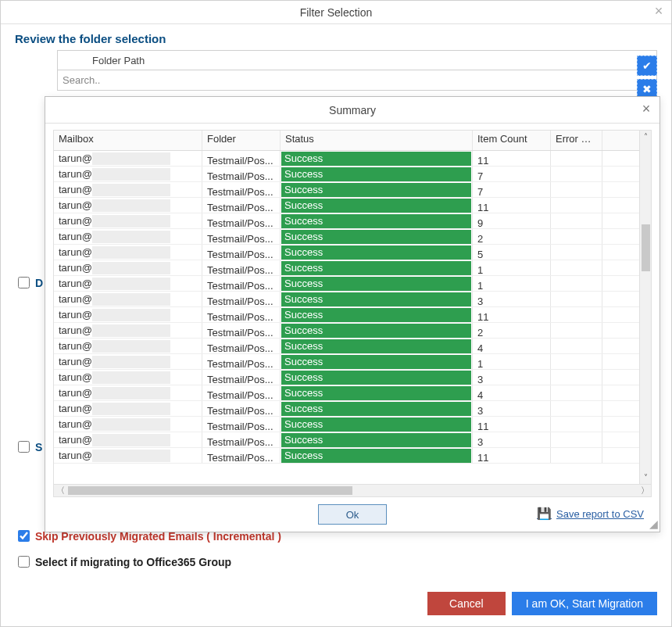 The image size is (672, 627). What do you see at coordinates (148, 561) in the screenshot?
I see `office365-group-option: Select if migrating to Office365 Group` at bounding box center [148, 561].